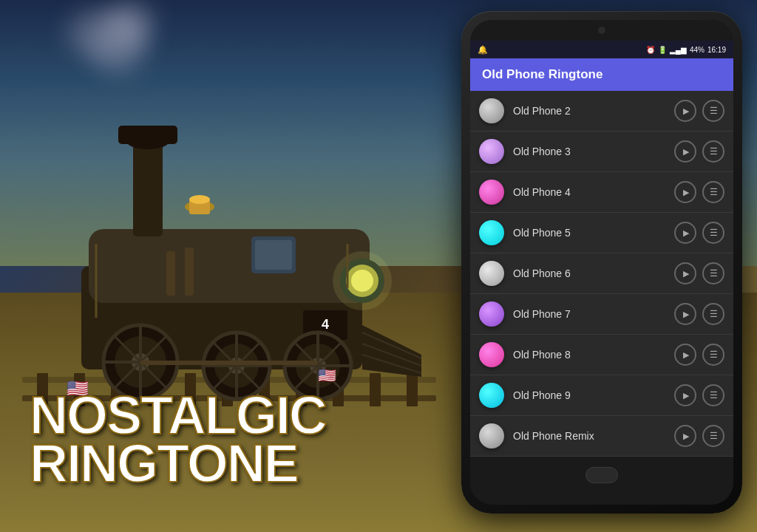 This screenshot has width=757, height=532. I want to click on headline-line1: NOSTALGIC, so click(177, 415).